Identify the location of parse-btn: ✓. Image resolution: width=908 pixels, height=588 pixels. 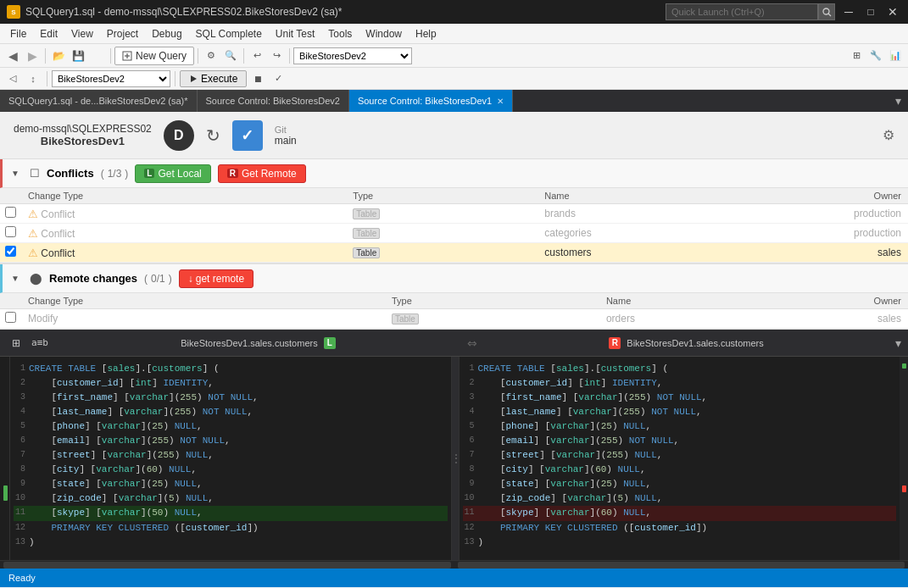
(278, 79).